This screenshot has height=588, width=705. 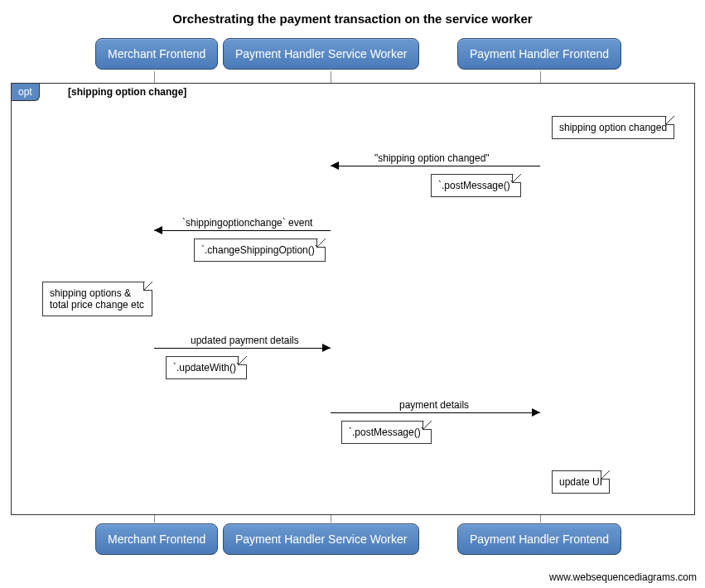 What do you see at coordinates (539, 539) in the screenshot?
I see `participant-frontend-bottom: Payment Handler Frontend` at bounding box center [539, 539].